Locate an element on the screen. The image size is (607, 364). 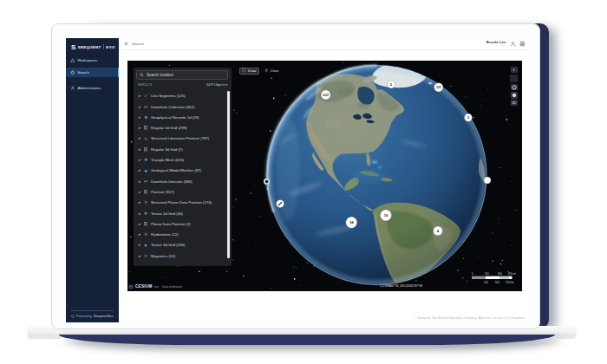
svg-text: 16 is located at coordinates (387, 215).